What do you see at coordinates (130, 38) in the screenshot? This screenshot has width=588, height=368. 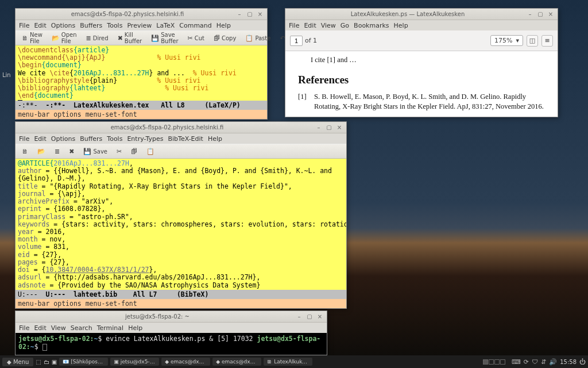 I see `kill-buffer-button: ✖Kill Buffer` at bounding box center [130, 38].